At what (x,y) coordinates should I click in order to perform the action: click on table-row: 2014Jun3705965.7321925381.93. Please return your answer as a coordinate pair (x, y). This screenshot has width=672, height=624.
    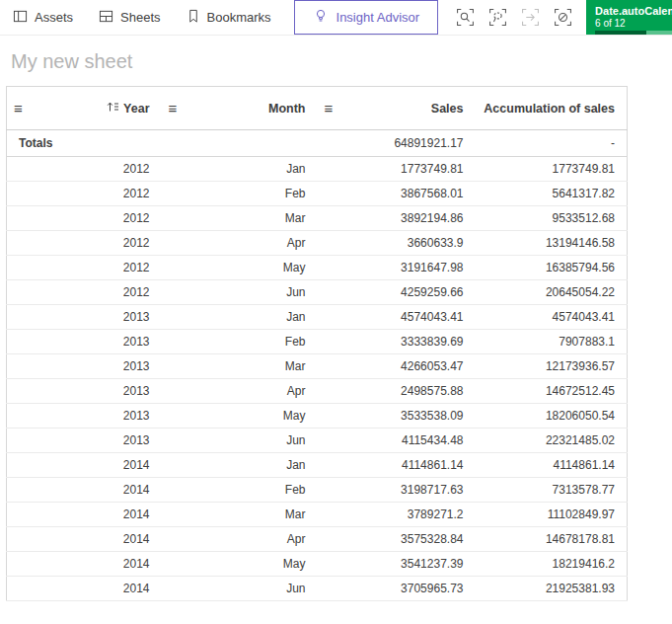
    Looking at the image, I should click on (318, 588).